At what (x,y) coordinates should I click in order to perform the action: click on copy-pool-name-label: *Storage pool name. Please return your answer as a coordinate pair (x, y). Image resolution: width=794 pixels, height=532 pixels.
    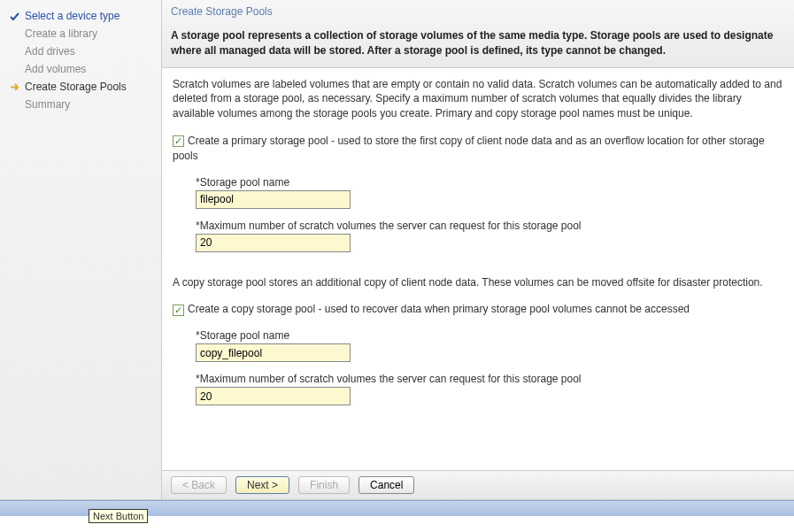
    Looking at the image, I should click on (490, 335).